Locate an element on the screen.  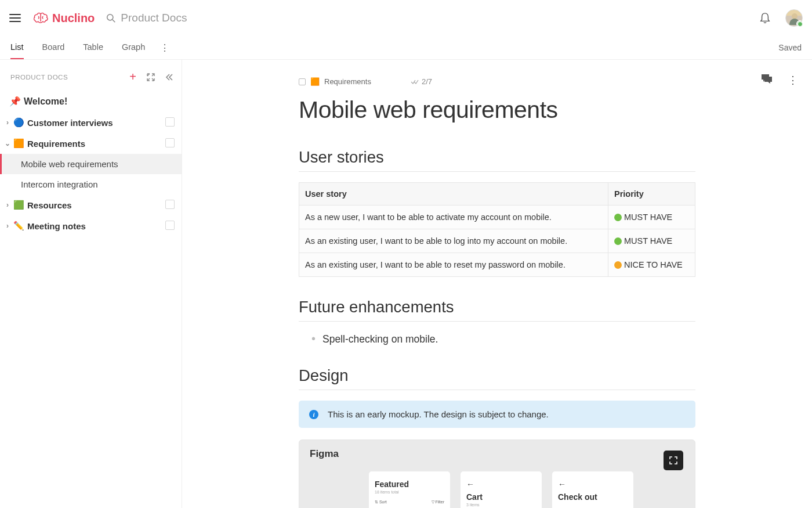
workspace-title: PRODUCT DOCS is located at coordinates (39, 77).